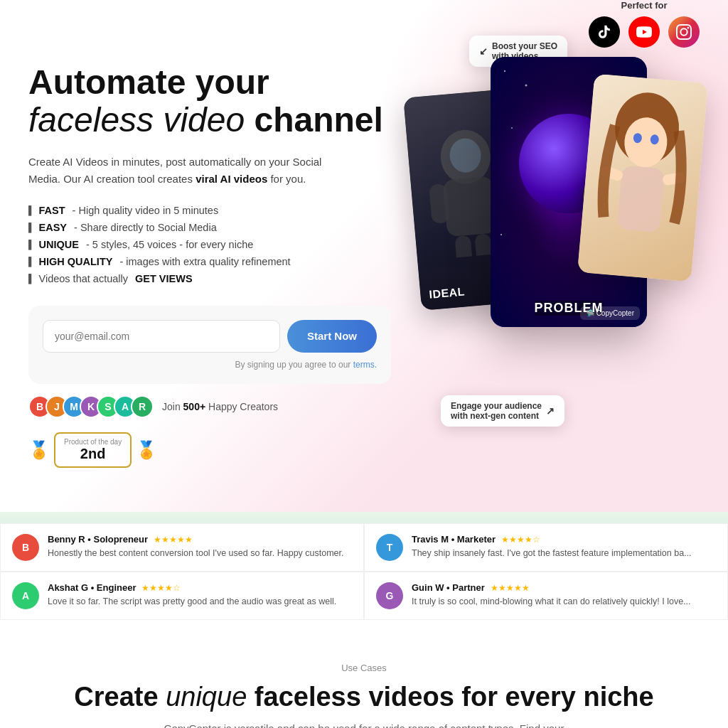 This screenshot has width=728, height=728. Describe the element at coordinates (364, 668) in the screenshot. I see `use-cases-label: Use Cases` at that location.